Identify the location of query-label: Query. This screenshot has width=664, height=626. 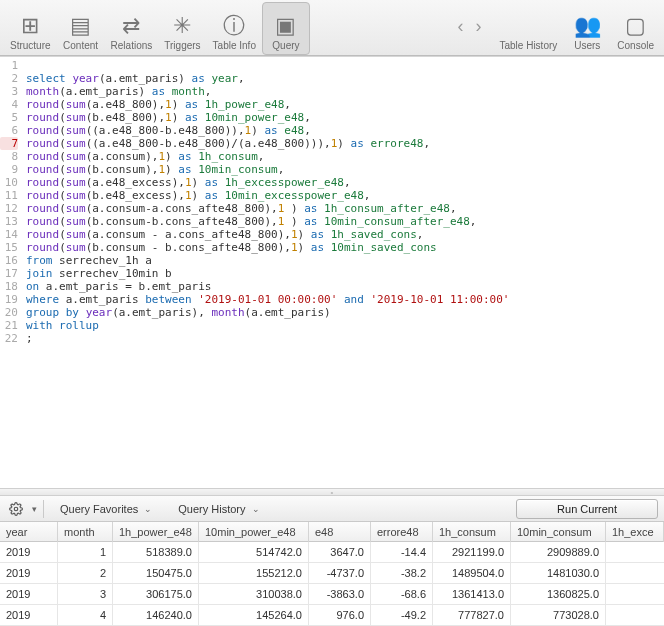
(286, 46).